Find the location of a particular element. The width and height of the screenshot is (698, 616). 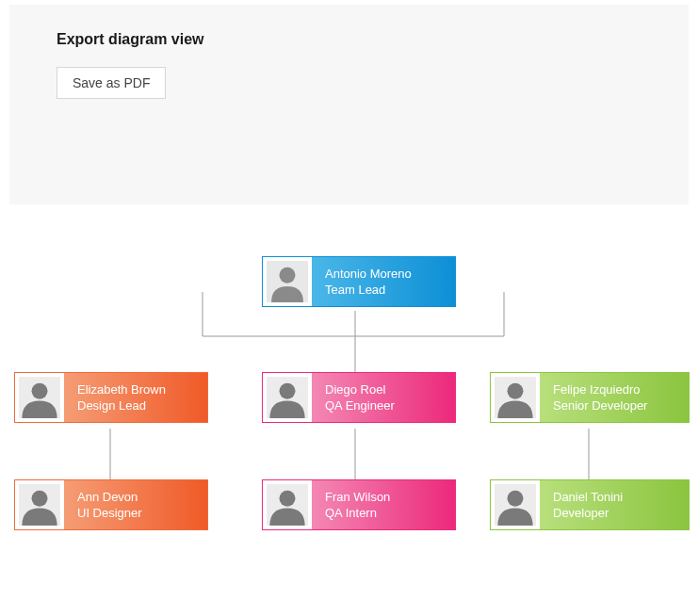

person-title: UI Designer is located at coordinates (136, 514).